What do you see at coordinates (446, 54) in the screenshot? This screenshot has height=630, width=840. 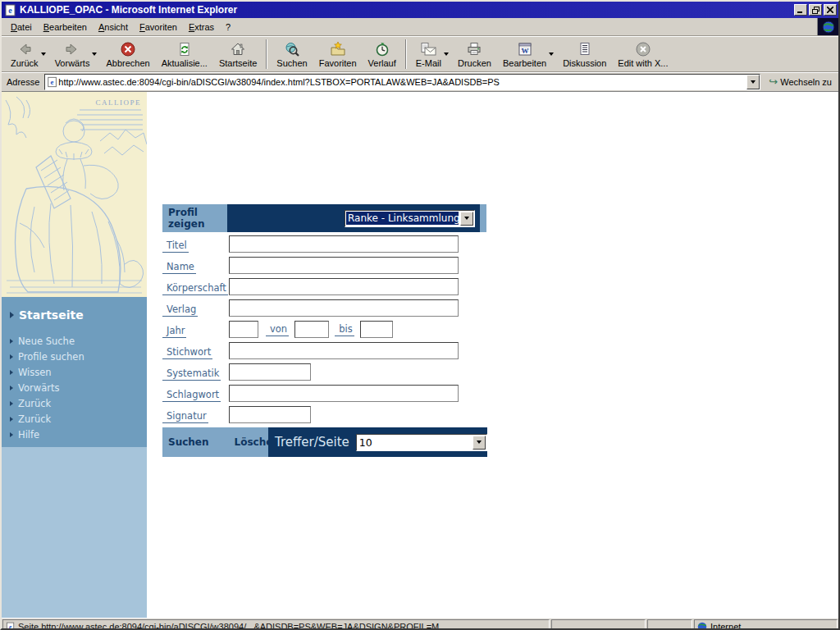 I see `email-dropdown-arrow` at bounding box center [446, 54].